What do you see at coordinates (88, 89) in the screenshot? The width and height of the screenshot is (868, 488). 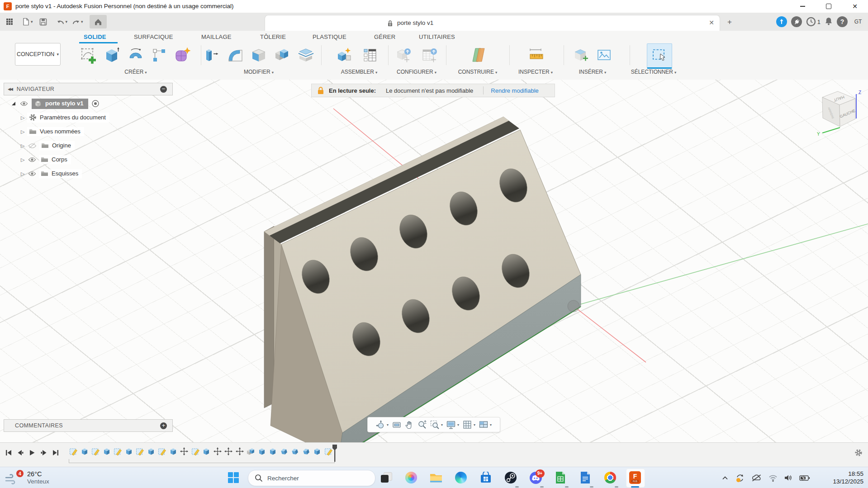 I see `navigator-header: ◀◀ NAVIGATEUR −` at bounding box center [88, 89].